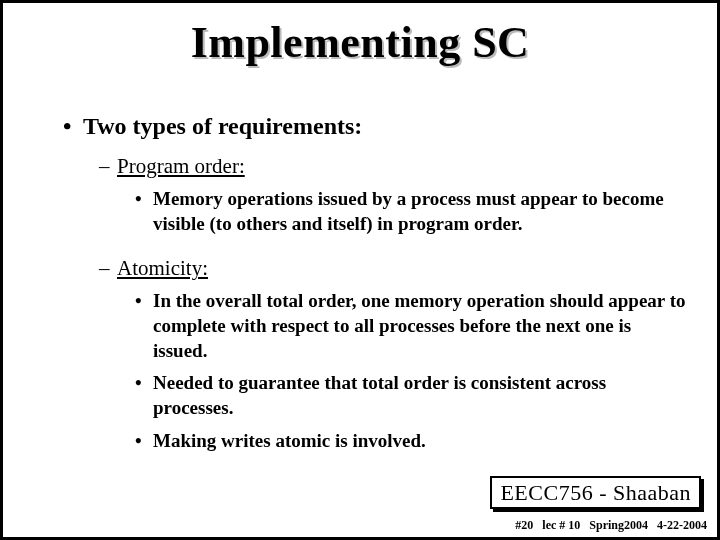 This screenshot has width=720, height=540. Describe the element at coordinates (411, 326) in the screenshot. I see `list-item: In the overall total order, one memory o…` at that location.